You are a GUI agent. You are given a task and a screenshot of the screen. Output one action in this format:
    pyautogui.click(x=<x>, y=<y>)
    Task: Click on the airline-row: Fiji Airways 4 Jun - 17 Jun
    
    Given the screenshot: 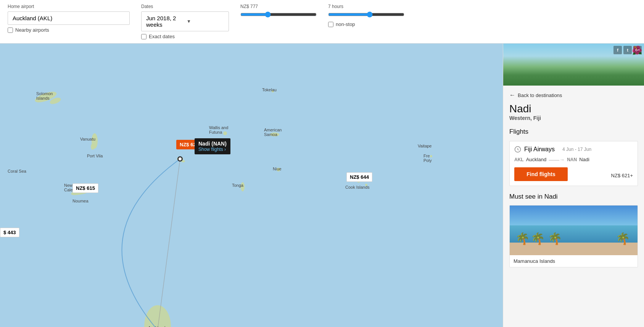 What is the action you would take?
    pyautogui.click(x=574, y=149)
    